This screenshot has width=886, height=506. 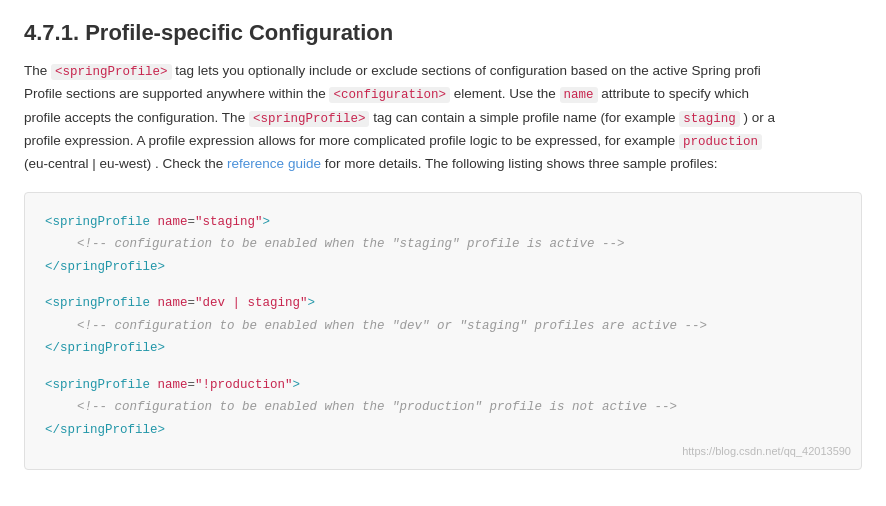 What do you see at coordinates (443, 326) in the screenshot?
I see `code-block2-comment: <!-- configuration to be enabled when th…` at bounding box center [443, 326].